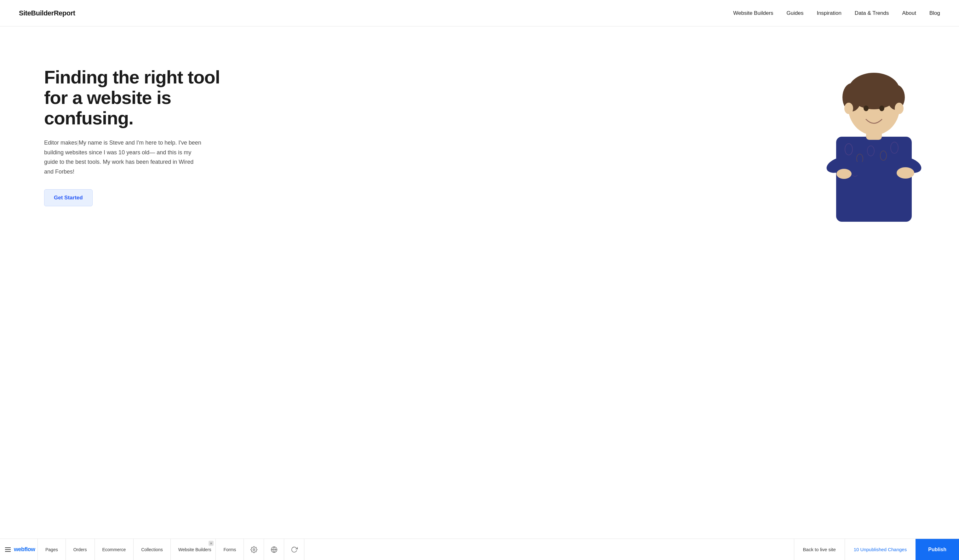 The image size is (959, 560). What do you see at coordinates (872, 13) in the screenshot?
I see `nav-link-data-&-trends: Data & Trends` at bounding box center [872, 13].